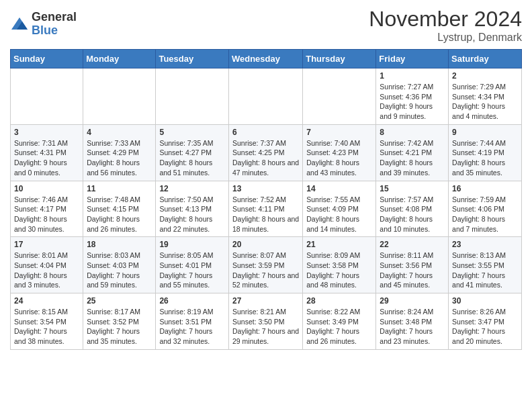 This screenshot has width=532, height=411. What do you see at coordinates (265, 152) in the screenshot?
I see `cell-1-3: 6Sunrise: 7:37 AM Sunset: 4:25 PM Daylig…` at bounding box center [265, 152].